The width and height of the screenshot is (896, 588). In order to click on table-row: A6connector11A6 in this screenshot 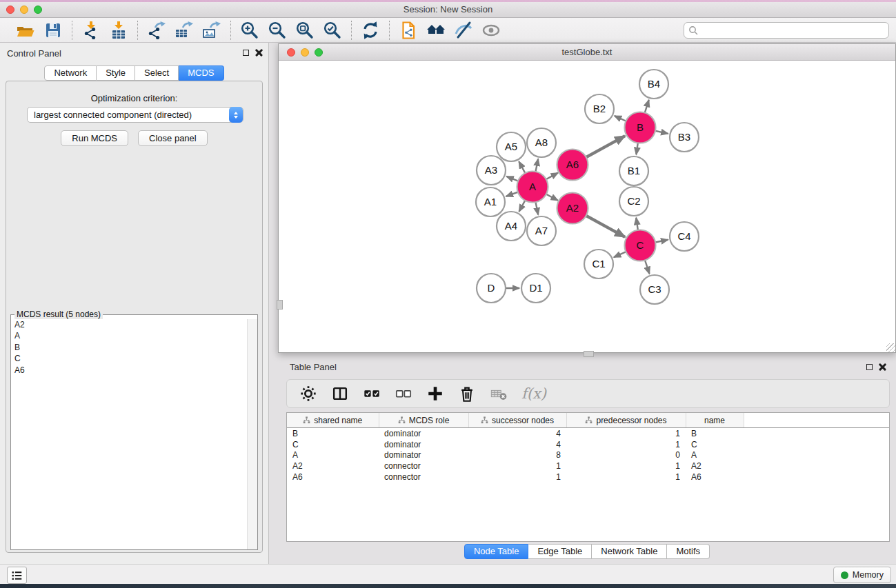, I will do `click(588, 477)`.